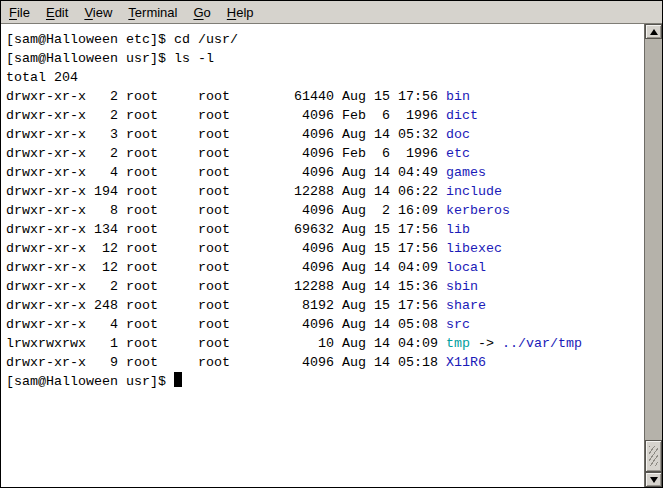 Image resolution: width=663 pixels, height=488 pixels. What do you see at coordinates (462, 286) in the screenshot?
I see `directory-name: sbin` at bounding box center [462, 286].